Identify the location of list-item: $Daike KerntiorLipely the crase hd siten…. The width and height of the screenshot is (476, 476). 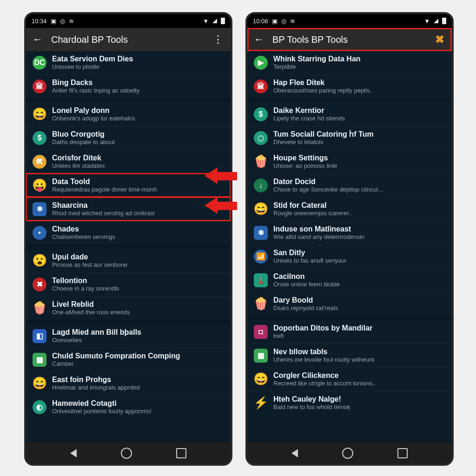
(350, 114).